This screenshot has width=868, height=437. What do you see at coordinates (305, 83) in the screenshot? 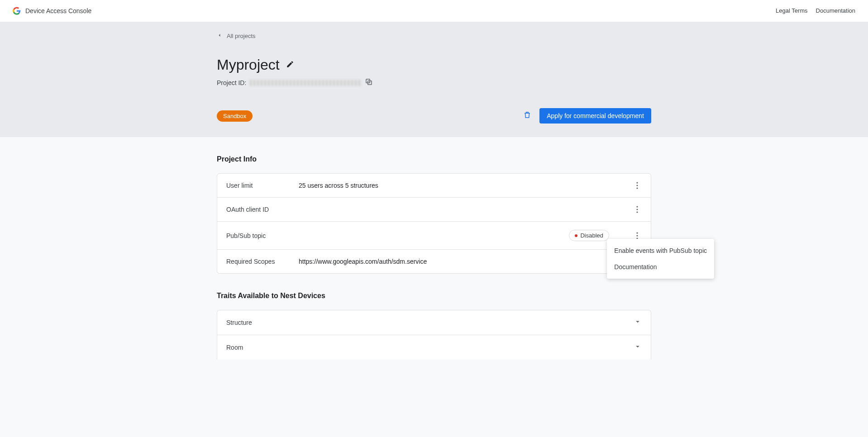
I see `project-id-value-redacted` at bounding box center [305, 83].